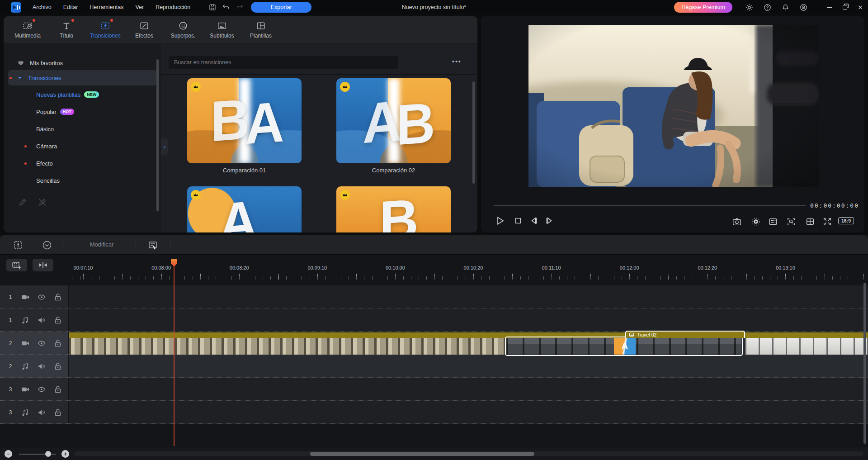  What do you see at coordinates (157, 135) in the screenshot?
I see `sidebar-scrollbar` at bounding box center [157, 135].